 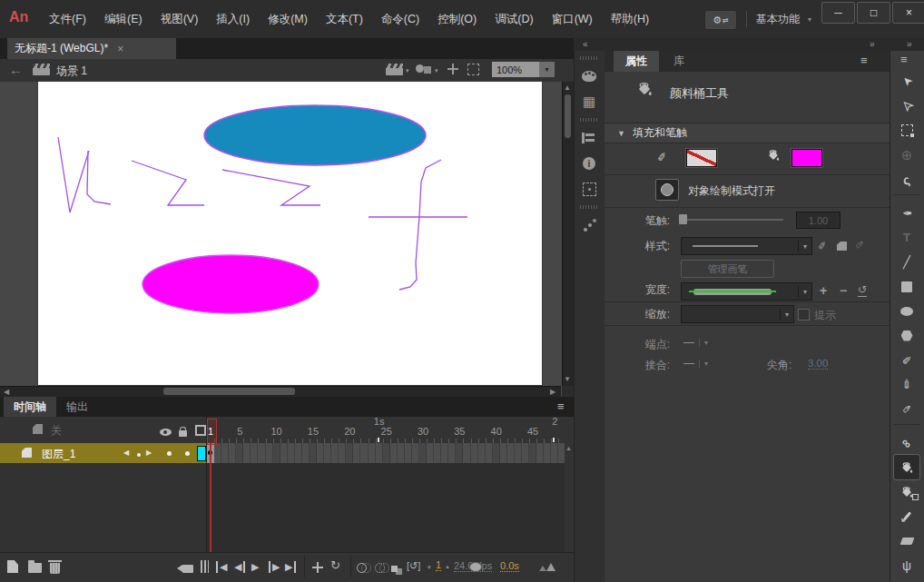 I want to click on brush-library-icon, so click(x=842, y=247).